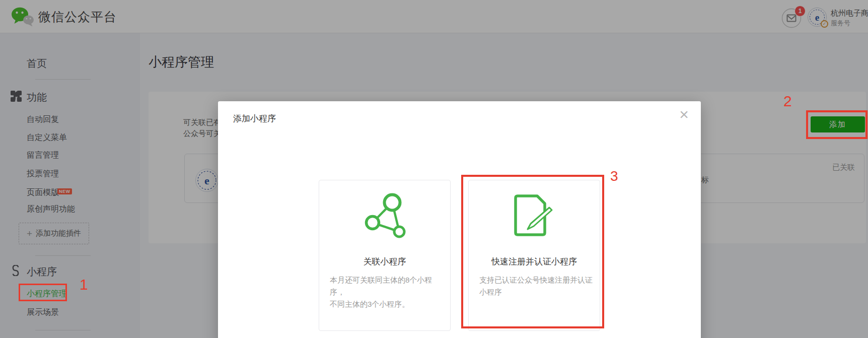  I want to click on card-desc-line2: 不同主体的3个小程序。, so click(370, 304).